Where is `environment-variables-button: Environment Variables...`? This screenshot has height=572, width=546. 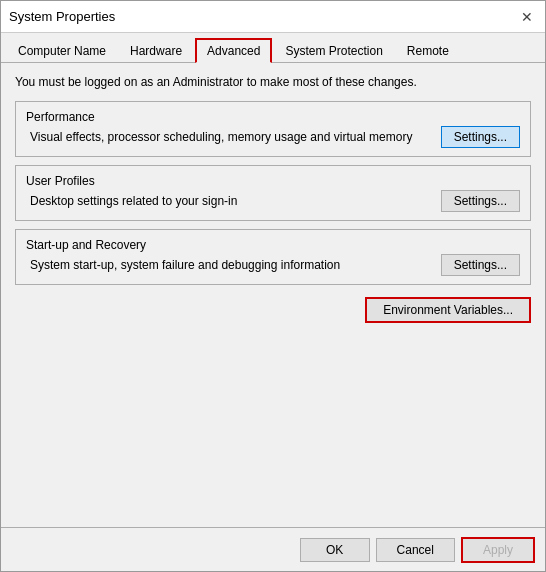 environment-variables-button: Environment Variables... is located at coordinates (448, 310).